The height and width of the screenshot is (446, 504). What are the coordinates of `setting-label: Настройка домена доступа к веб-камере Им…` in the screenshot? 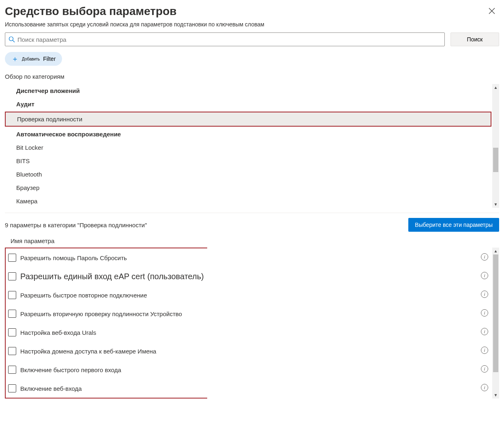 It's located at (113, 351).